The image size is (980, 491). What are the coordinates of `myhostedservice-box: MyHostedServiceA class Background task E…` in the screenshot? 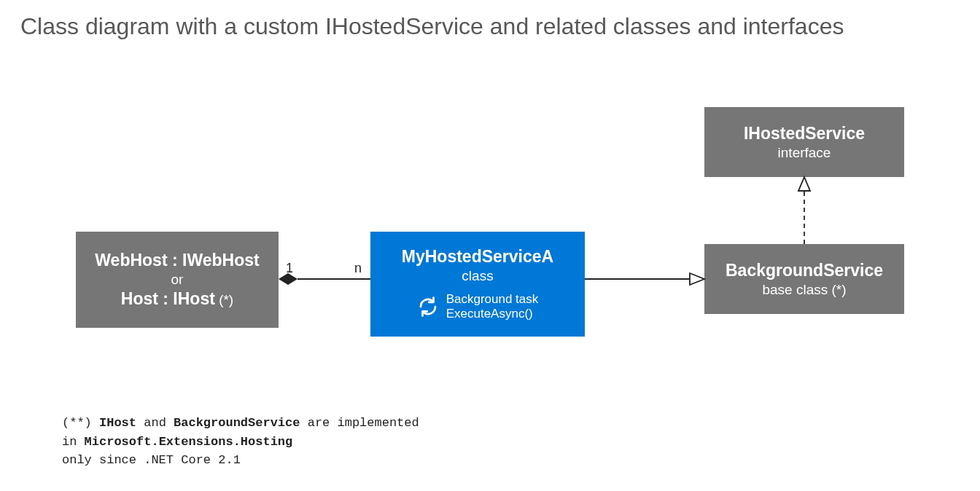 It's located at (478, 284).